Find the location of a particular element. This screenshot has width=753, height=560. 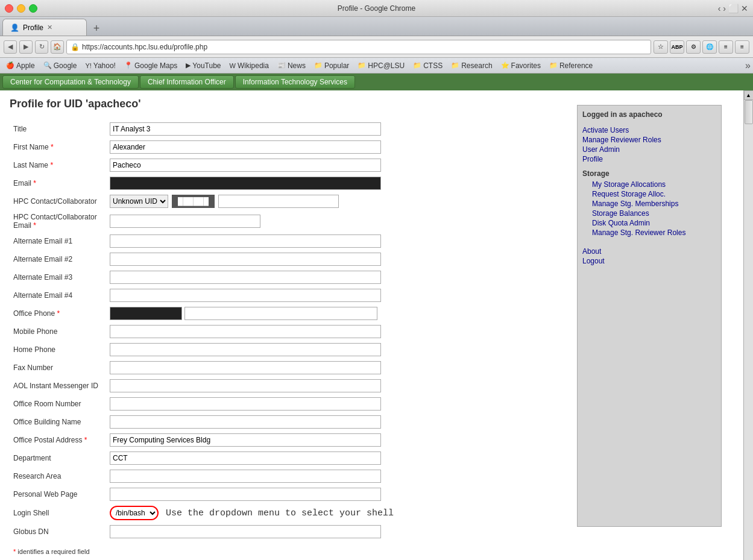

sidebar-link-activate-users: Activate Users is located at coordinates (649, 130).